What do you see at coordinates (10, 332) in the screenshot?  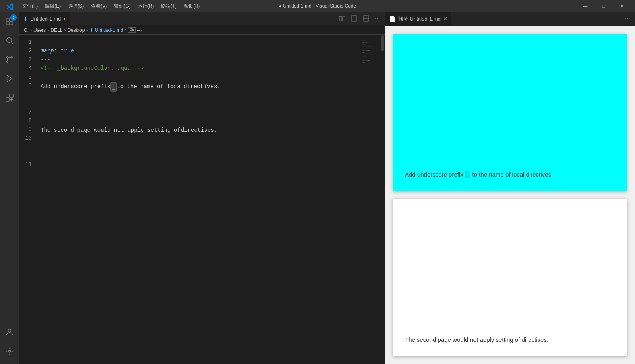 I see `activity-icon-account` at bounding box center [10, 332].